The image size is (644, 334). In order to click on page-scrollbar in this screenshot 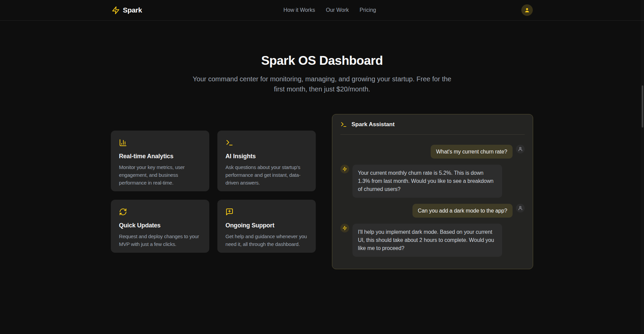, I will do `click(642, 167)`.